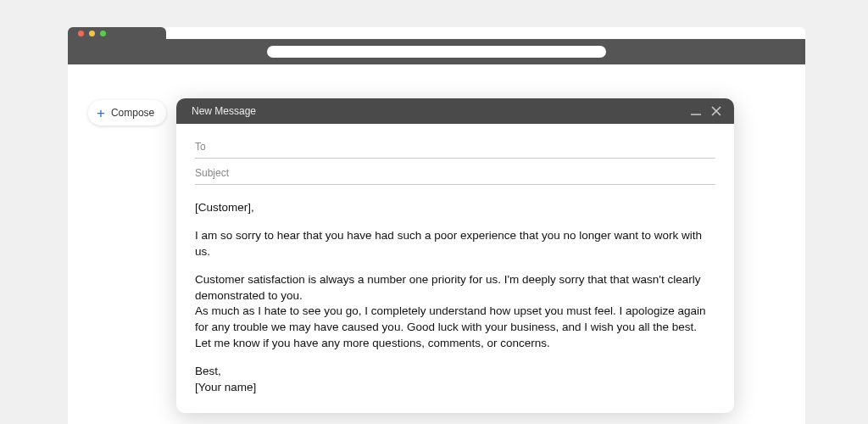  I want to click on url-input, so click(437, 52).